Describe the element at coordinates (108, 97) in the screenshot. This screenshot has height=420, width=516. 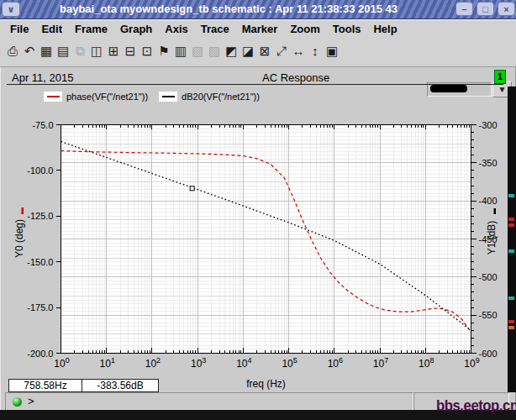
I see `legend-label: phase(VF("/net21"))` at that location.